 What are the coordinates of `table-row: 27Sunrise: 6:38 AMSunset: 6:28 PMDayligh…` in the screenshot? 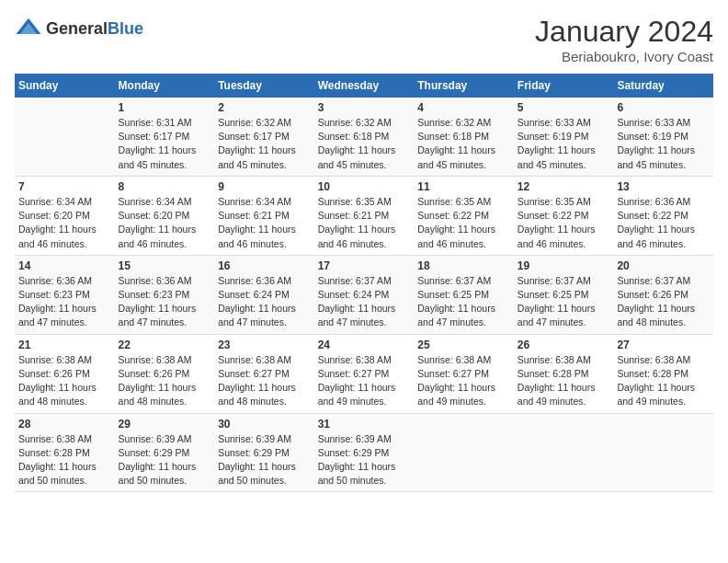 It's located at (664, 373).